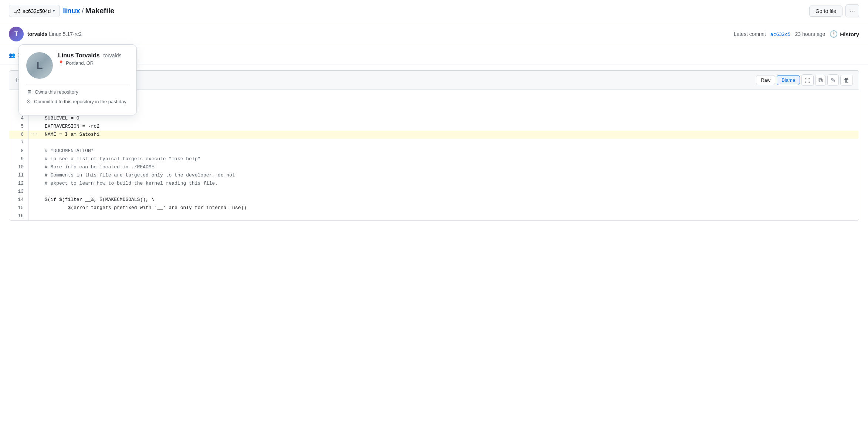 The width and height of the screenshot is (868, 444). What do you see at coordinates (821, 80) in the screenshot?
I see `copy-button: ⧉` at bounding box center [821, 80].